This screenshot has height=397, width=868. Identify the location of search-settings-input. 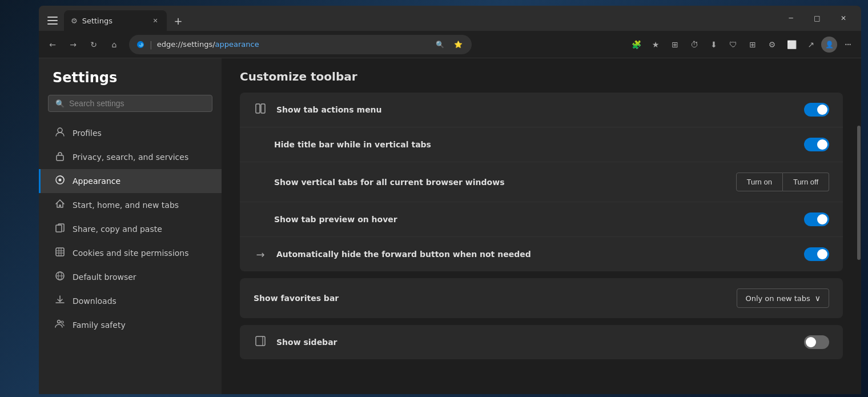
(137, 103).